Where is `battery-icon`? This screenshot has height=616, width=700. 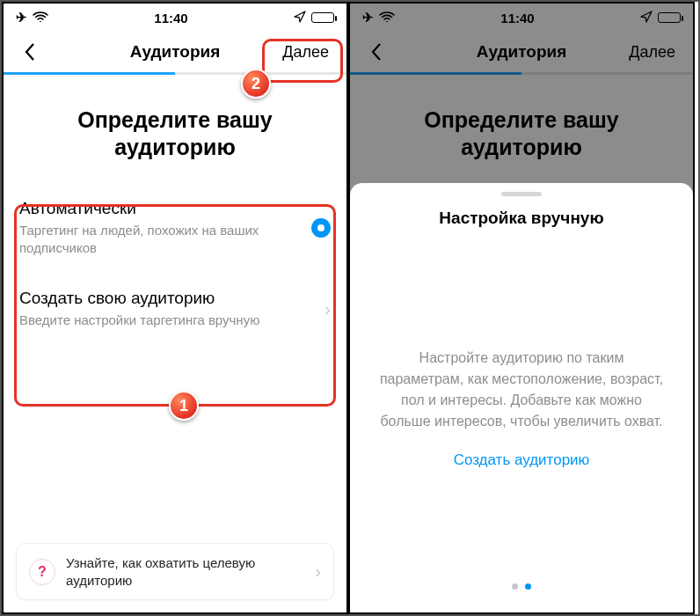
battery-icon is located at coordinates (323, 18).